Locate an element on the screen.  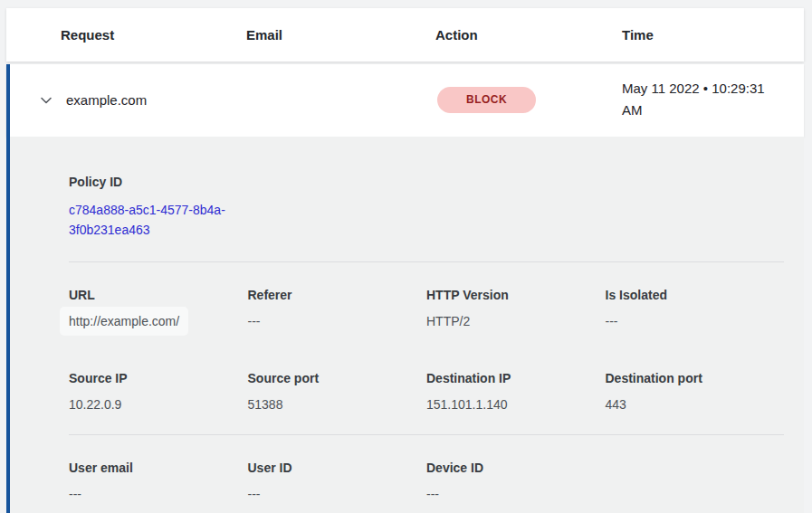
field-value: http://example.com/ is located at coordinates (158, 321).